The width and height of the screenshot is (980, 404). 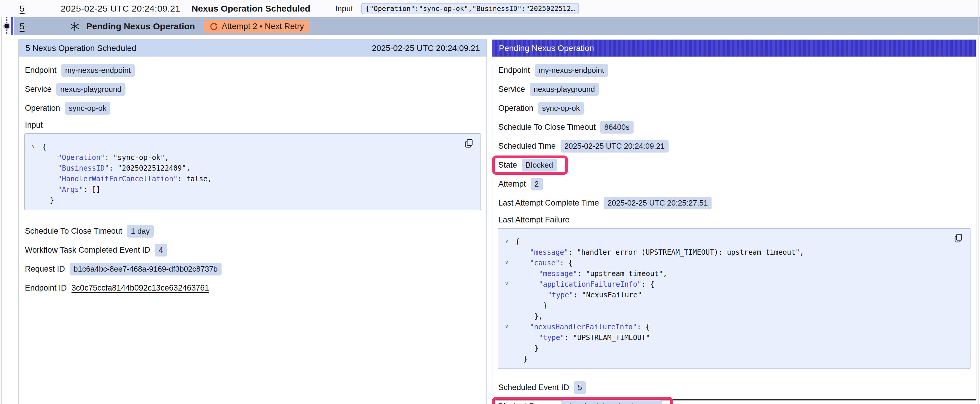 What do you see at coordinates (740, 284) in the screenshot?
I see `json-line: ∨"applicationFailureInfo": {` at bounding box center [740, 284].